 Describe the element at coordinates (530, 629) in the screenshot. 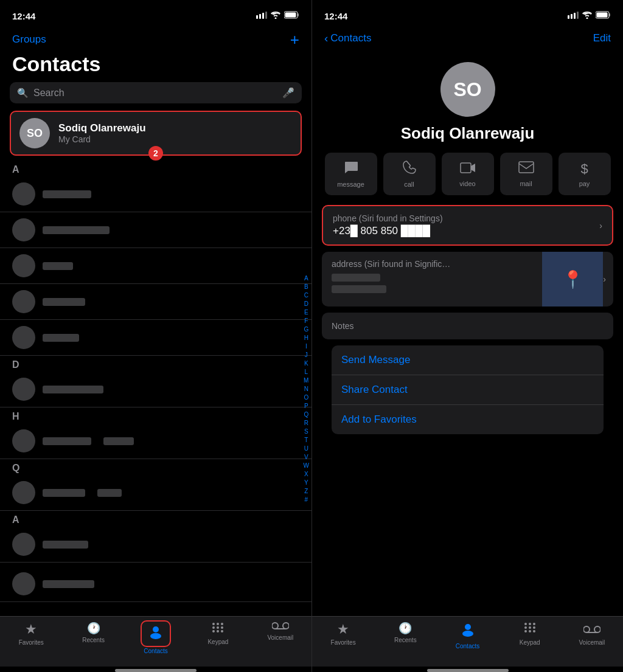

I see `keypad-icon` at that location.